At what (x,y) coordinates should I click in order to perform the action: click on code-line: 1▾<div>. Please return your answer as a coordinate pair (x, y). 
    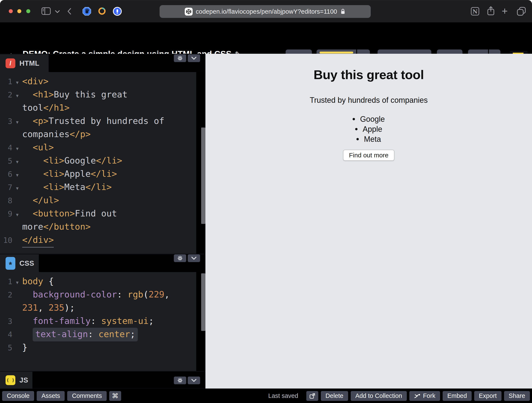
    Looking at the image, I should click on (98, 81).